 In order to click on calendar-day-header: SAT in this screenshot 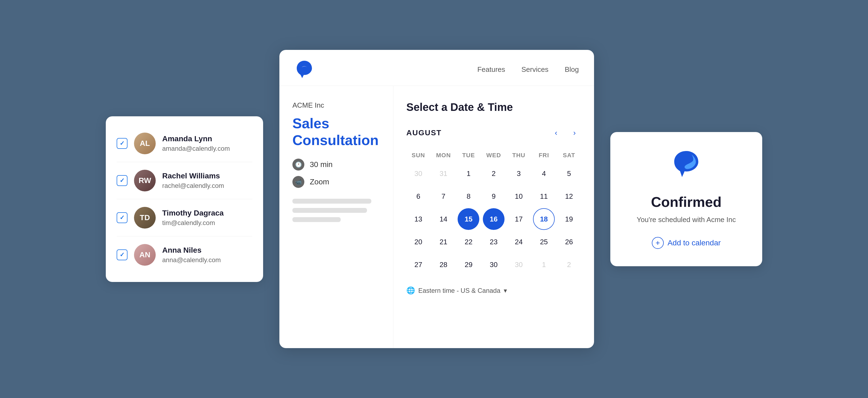, I will do `click(569, 156)`.